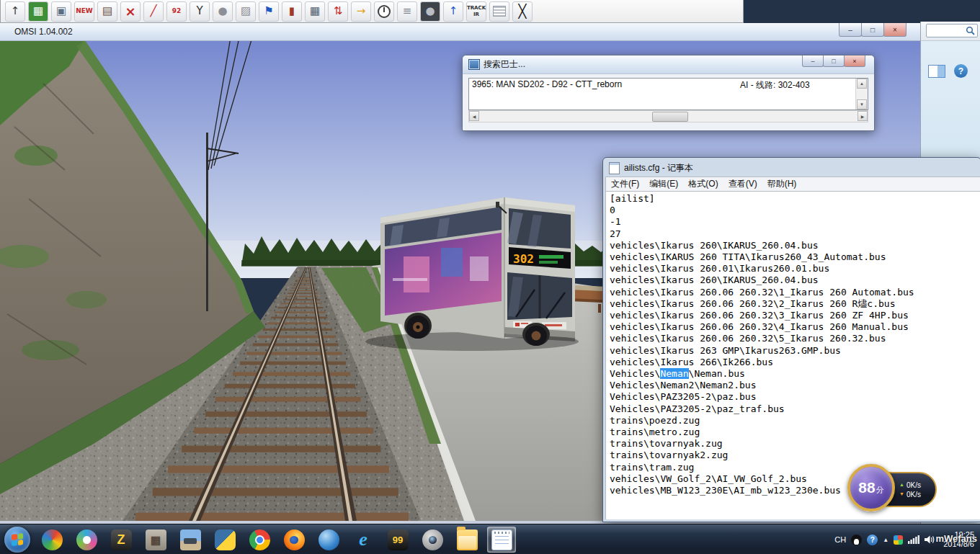 The height and width of the screenshot is (554, 980). Describe the element at coordinates (670, 117) in the screenshot. I see `scrollbar-thumb` at that location.